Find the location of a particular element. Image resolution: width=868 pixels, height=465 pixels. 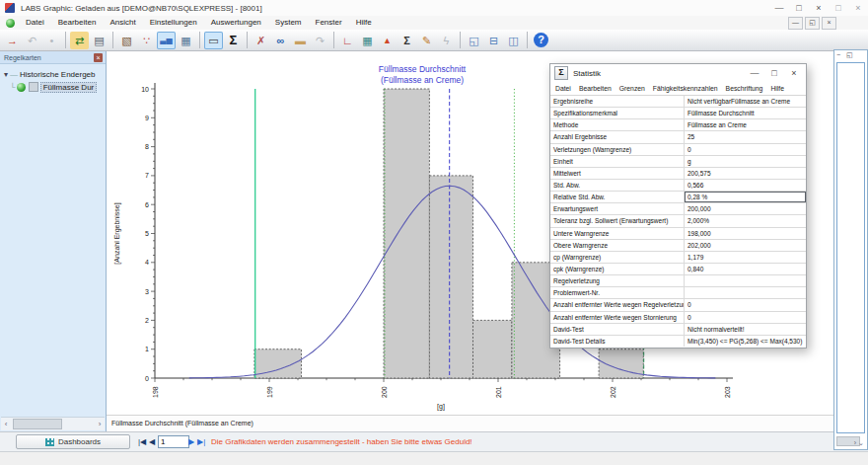

stat-row: ErgebnisreiheNicht verfügbarFüllmasse an… is located at coordinates (679, 102).